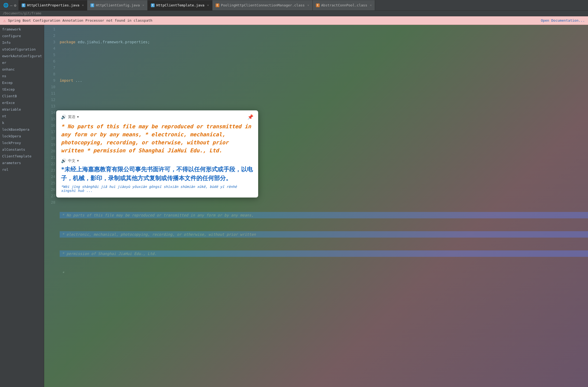 The height and width of the screenshot is (387, 588). I want to click on line-num-9: 9, so click(50, 80).